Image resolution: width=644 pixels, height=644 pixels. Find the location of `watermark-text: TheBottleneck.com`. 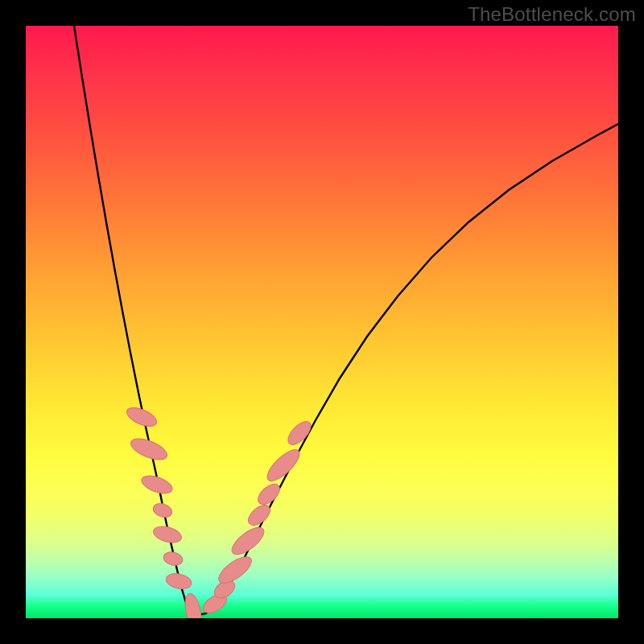

watermark-text: TheBottleneck.com is located at coordinates (552, 14).